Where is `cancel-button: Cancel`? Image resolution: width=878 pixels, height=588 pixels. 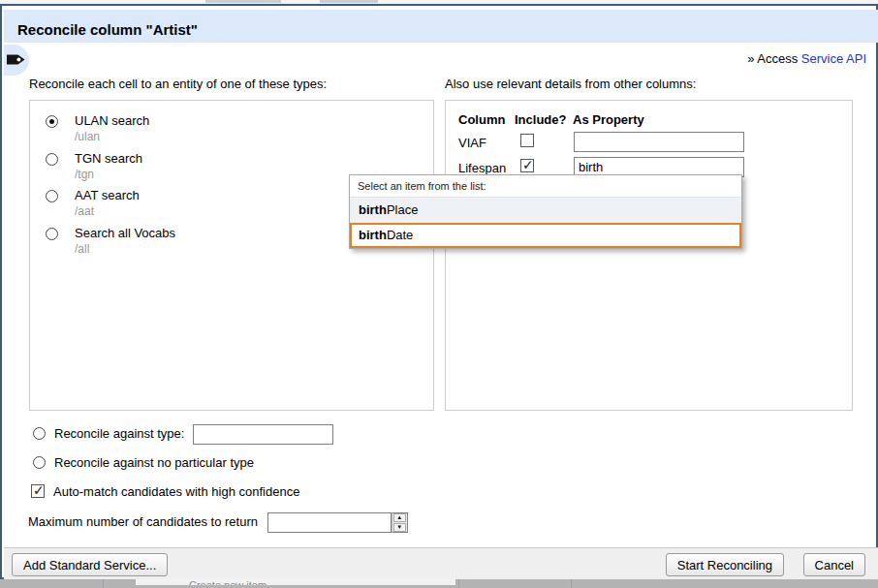 cancel-button: Cancel is located at coordinates (834, 565).